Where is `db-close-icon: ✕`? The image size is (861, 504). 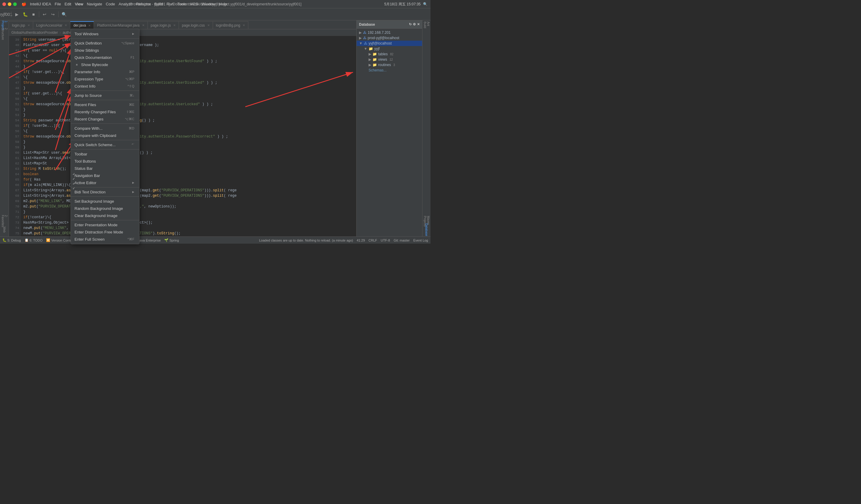 db-close-icon: ✕ is located at coordinates (418, 25).